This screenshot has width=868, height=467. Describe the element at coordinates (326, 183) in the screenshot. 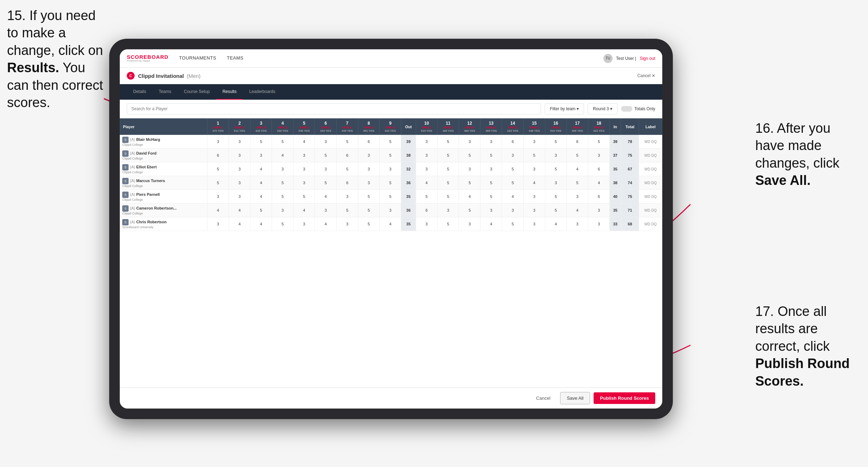

I see `hole-6-score: 5` at that location.